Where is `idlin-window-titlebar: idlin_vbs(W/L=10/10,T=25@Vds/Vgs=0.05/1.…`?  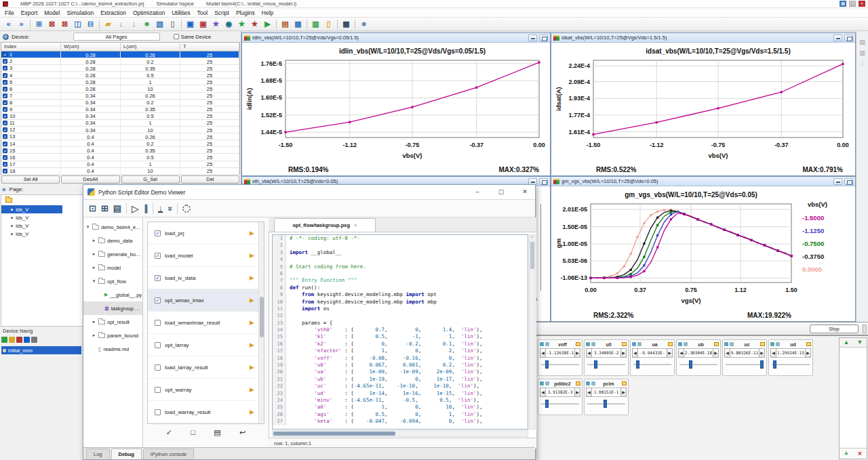 idlin-window-titlebar: idlin_vbs(W/L=10/10,T=25@Vds/Vgs=0.05/1.… is located at coordinates (396, 38).